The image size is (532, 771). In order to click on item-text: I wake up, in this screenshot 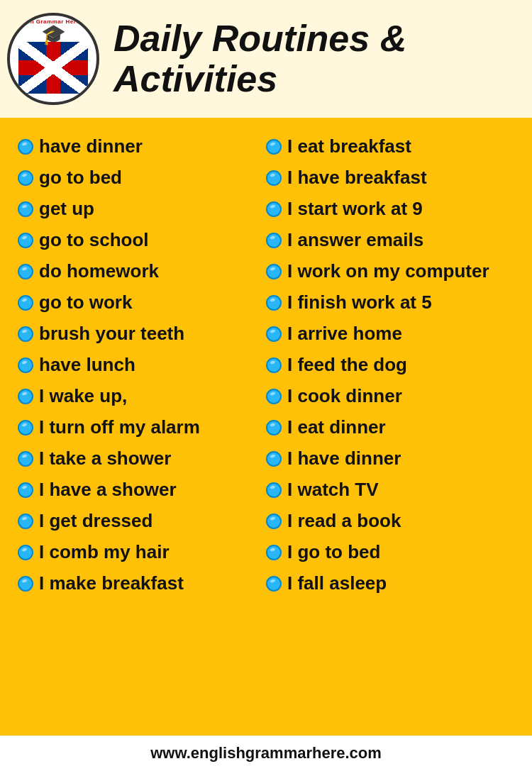, I will do `click(83, 396)`.